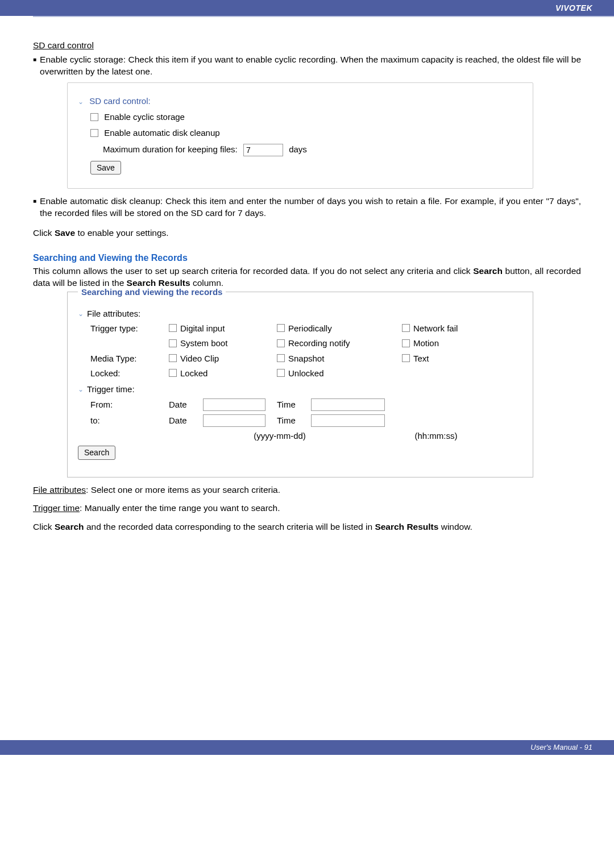 This screenshot has width=614, height=868. I want to click on motion-label: Motion, so click(426, 343).